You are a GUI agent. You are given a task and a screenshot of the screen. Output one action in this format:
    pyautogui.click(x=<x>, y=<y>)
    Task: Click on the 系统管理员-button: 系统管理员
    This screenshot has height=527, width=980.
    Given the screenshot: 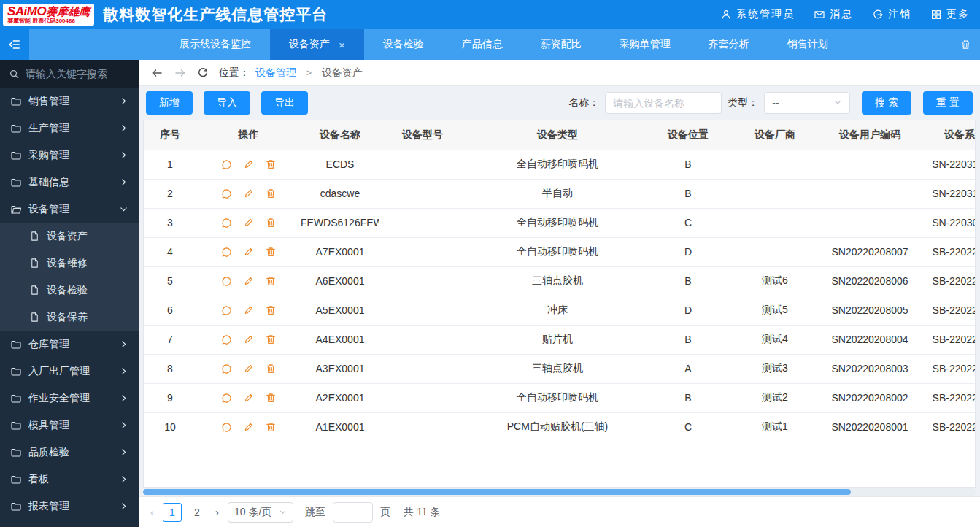 What is the action you would take?
    pyautogui.click(x=757, y=15)
    